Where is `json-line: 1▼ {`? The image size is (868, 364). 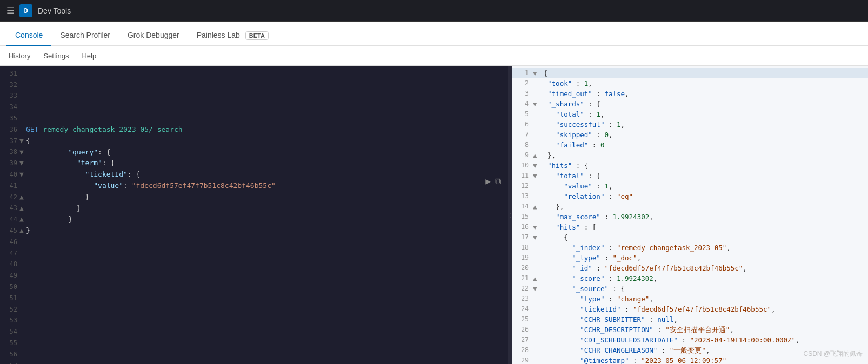 json-line: 1▼ { is located at coordinates (690, 73).